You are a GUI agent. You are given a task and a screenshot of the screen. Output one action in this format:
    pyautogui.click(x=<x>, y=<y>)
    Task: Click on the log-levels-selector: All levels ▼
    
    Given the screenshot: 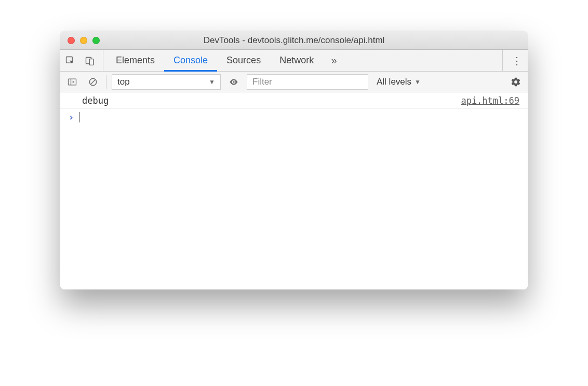 What is the action you would take?
    pyautogui.click(x=399, y=82)
    